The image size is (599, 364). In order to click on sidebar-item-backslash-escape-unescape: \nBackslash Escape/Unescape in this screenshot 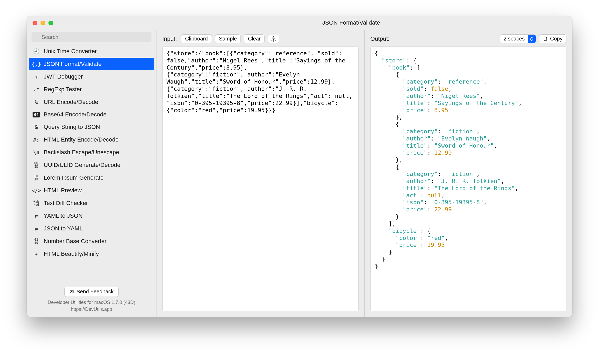, I will do `click(92, 152)`.